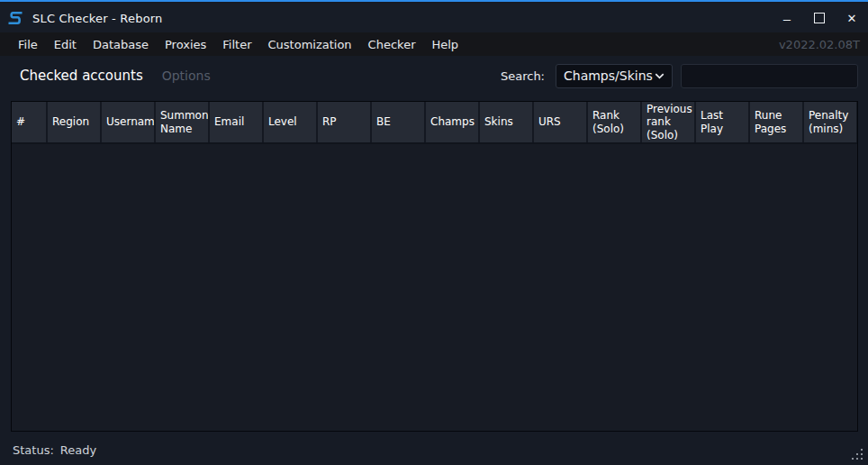 The width and height of the screenshot is (868, 465). I want to click on column-header-previous-rank-solo: Previous rank (Solo), so click(669, 123).